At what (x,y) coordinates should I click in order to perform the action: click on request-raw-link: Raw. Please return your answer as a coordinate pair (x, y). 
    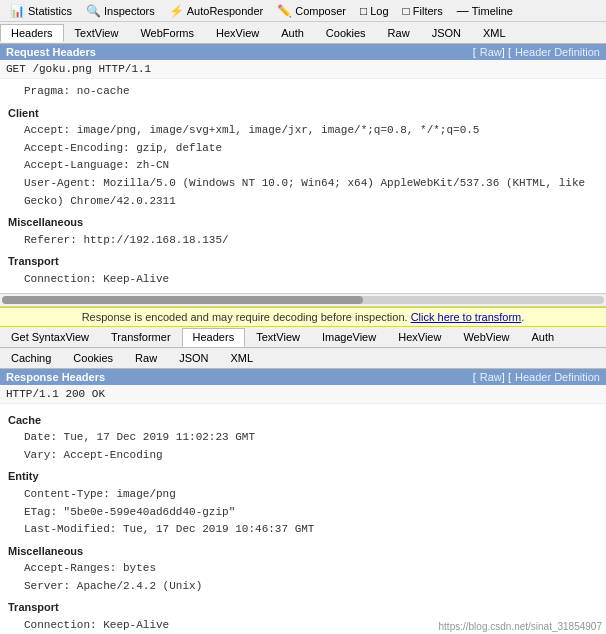
    Looking at the image, I should click on (491, 52).